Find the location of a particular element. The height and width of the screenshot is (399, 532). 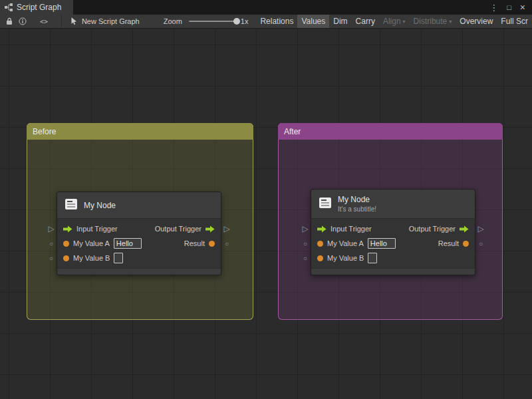

relations-button: Relations is located at coordinates (277, 21).